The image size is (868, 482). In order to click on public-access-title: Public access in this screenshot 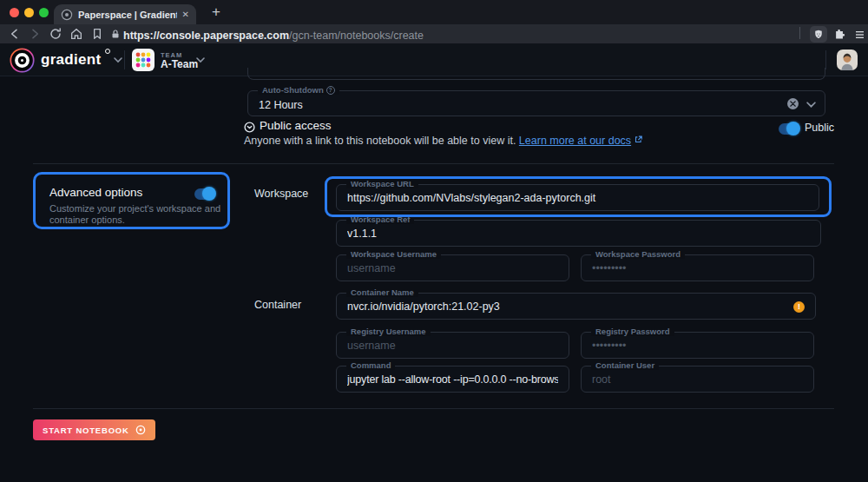, I will do `click(295, 125)`.